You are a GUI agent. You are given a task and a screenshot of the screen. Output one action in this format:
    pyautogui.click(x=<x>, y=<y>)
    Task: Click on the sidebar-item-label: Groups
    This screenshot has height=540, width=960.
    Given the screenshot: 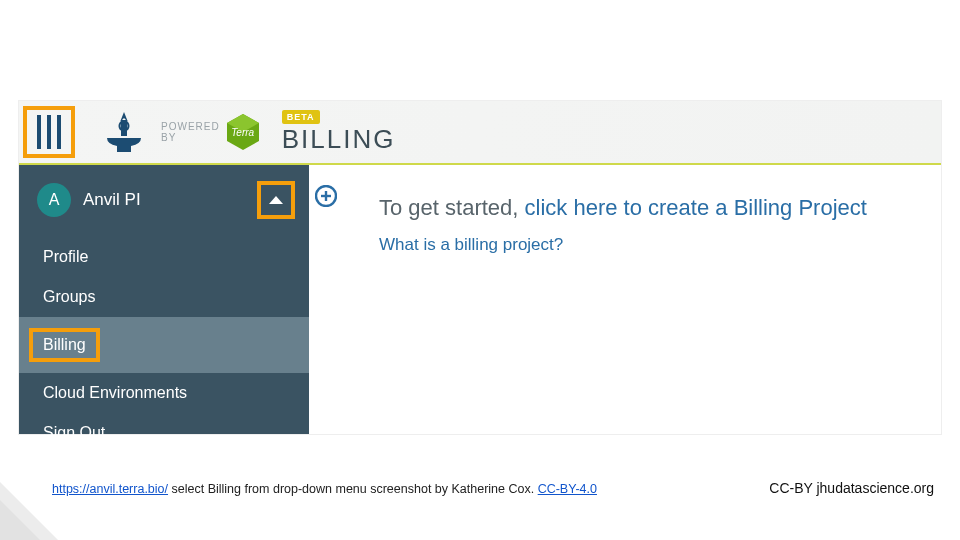 What is the action you would take?
    pyautogui.click(x=69, y=296)
    